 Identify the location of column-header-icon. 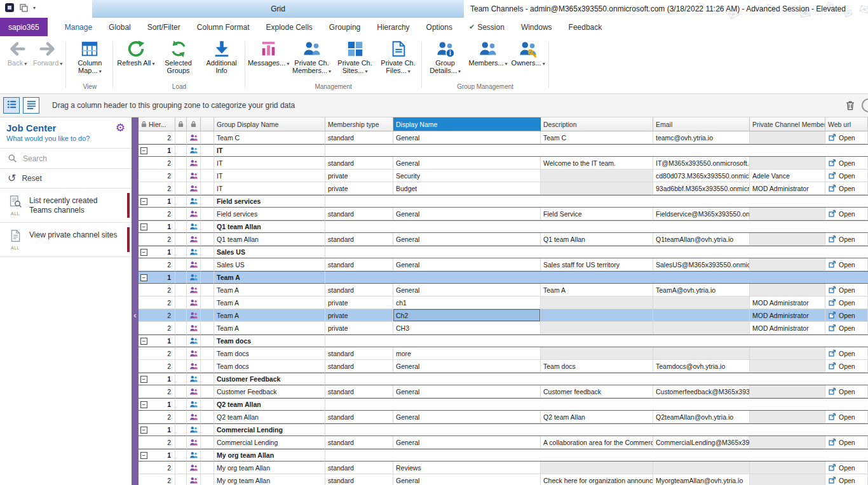
(194, 124).